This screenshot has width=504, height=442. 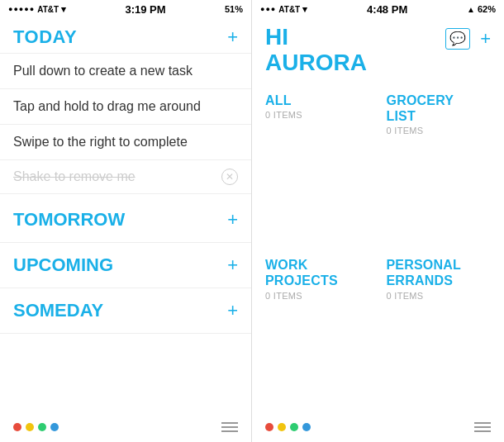 I want to click on chat-icon: 💬, so click(x=458, y=39).